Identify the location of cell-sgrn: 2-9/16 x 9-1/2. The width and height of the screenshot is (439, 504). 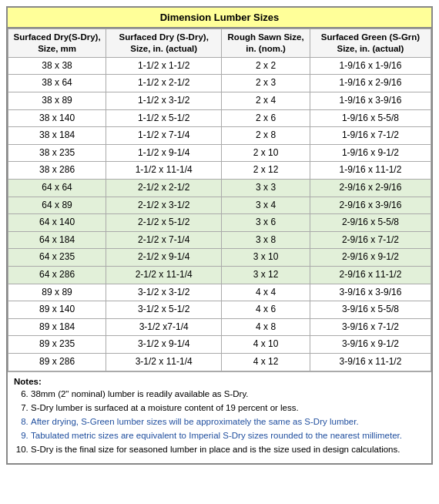
(370, 257).